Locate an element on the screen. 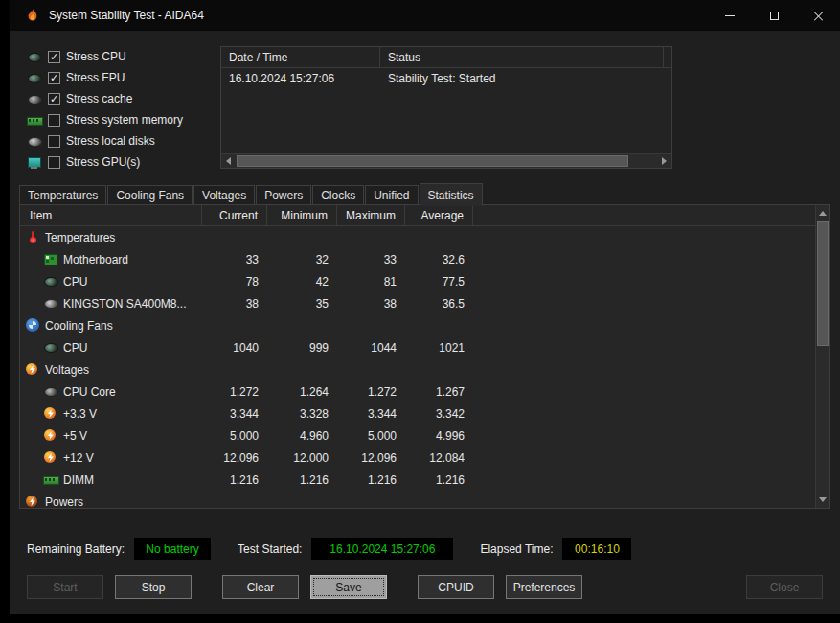 This screenshot has height=623, width=840. stats-row-cpu: CPU78428177.5 is located at coordinates (418, 282).